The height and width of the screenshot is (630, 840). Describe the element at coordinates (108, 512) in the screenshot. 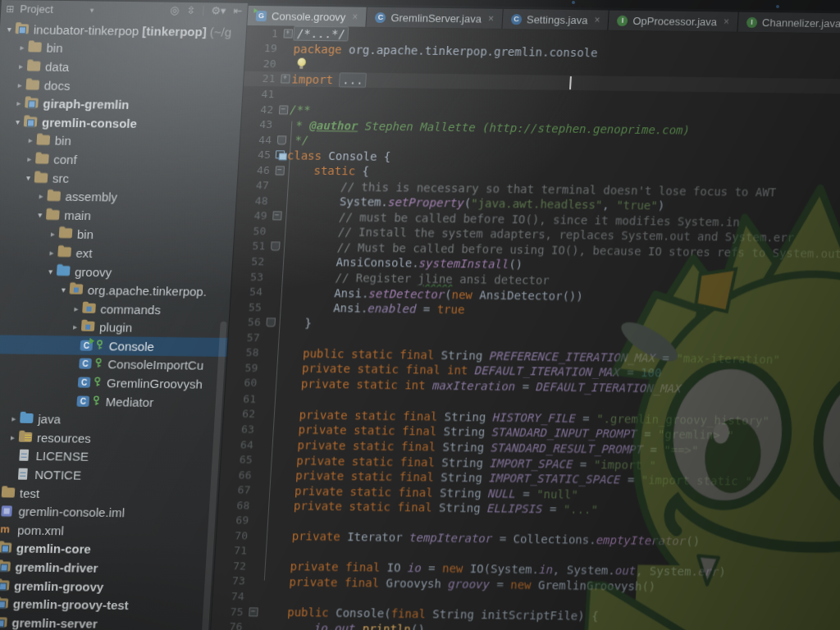

I see `tree-item-gremlin-console-iml: gremlin-console.iml` at that location.